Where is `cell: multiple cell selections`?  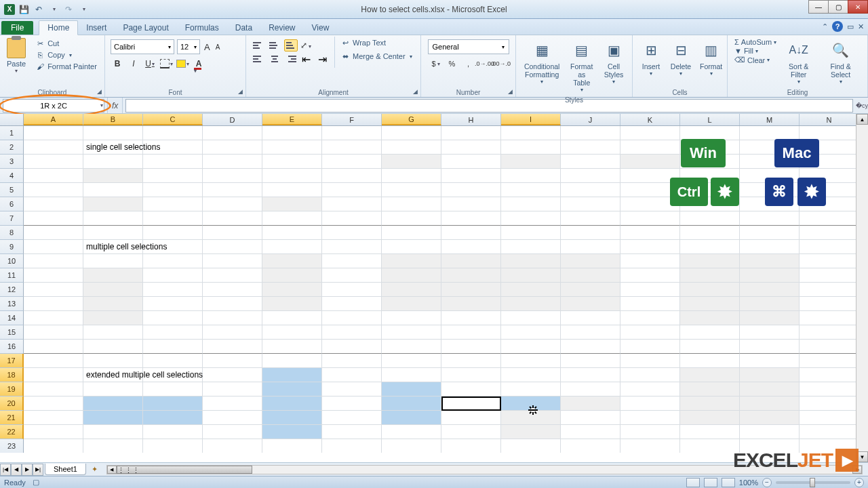
cell: multiple cell selections is located at coordinates (113, 247).